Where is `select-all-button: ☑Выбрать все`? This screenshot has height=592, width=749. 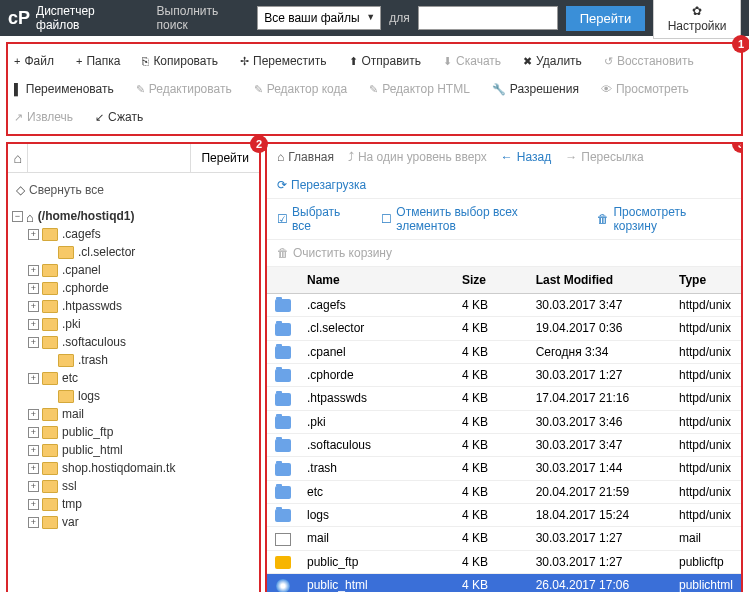
select-all-button: ☑Выбрать все is located at coordinates (319, 219).